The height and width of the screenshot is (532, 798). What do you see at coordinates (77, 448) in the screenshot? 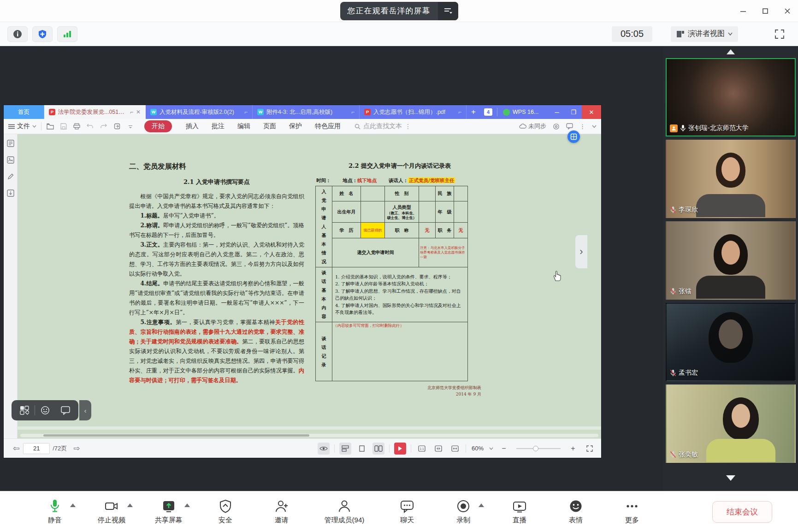
I see `next-page-icon: ⇨` at bounding box center [77, 448].